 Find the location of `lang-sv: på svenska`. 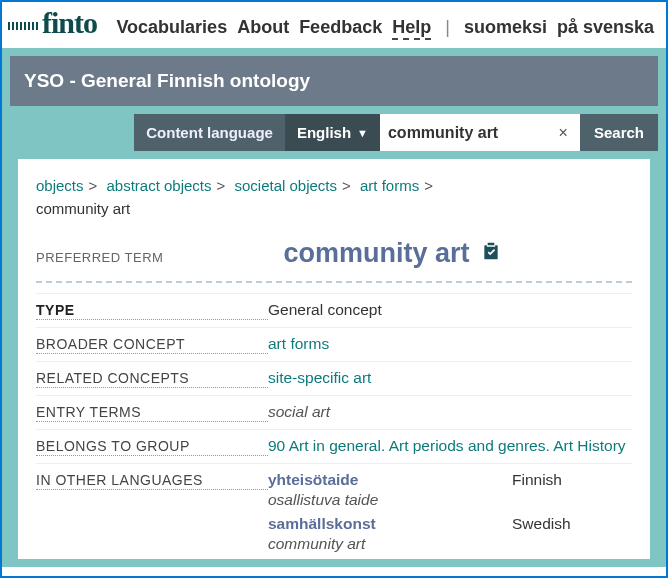

lang-sv: på svenska is located at coordinates (606, 28).